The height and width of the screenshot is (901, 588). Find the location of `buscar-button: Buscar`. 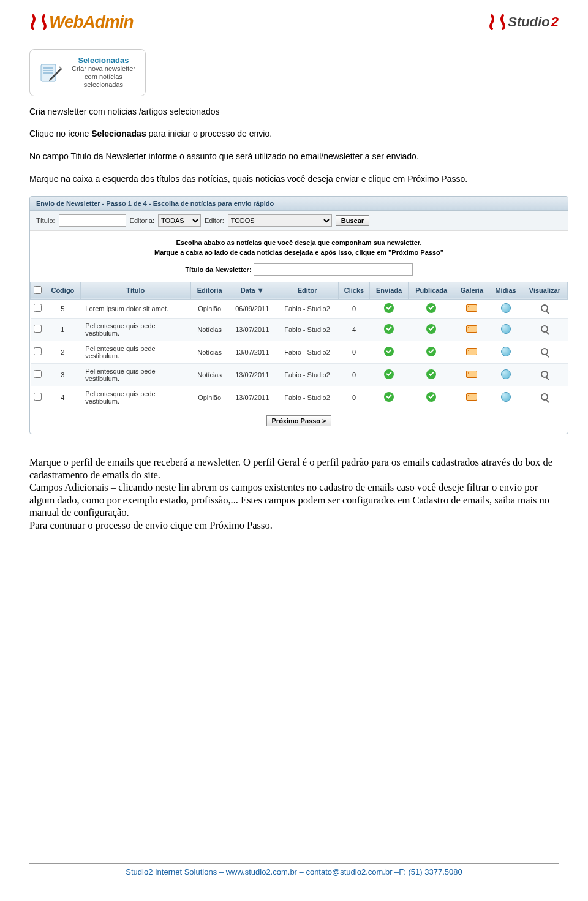

buscar-button: Buscar is located at coordinates (353, 221).